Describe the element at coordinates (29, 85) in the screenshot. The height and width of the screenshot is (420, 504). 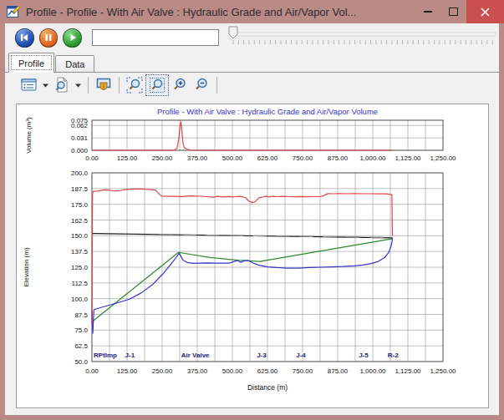
I see `chart-options-icon` at that location.